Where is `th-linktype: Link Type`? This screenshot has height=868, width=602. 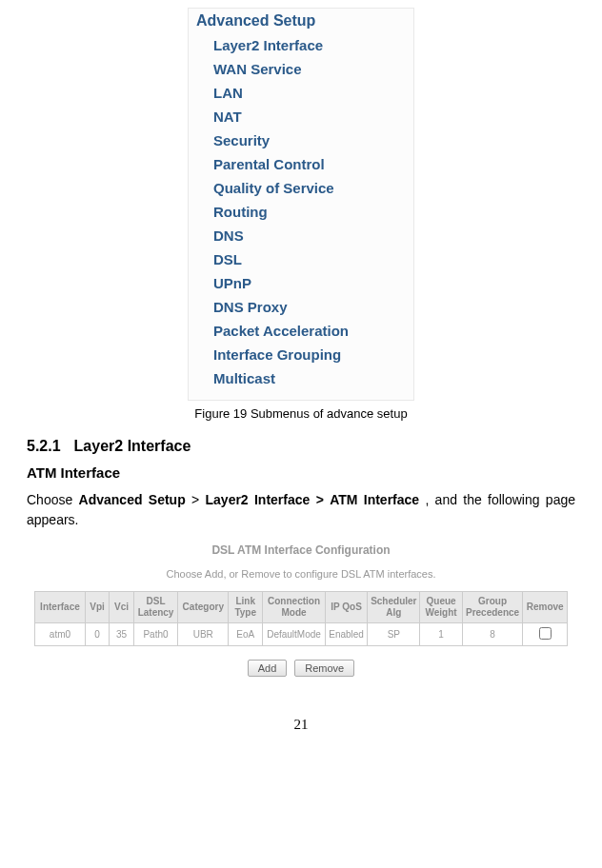
th-linktype: Link Type is located at coordinates (246, 607).